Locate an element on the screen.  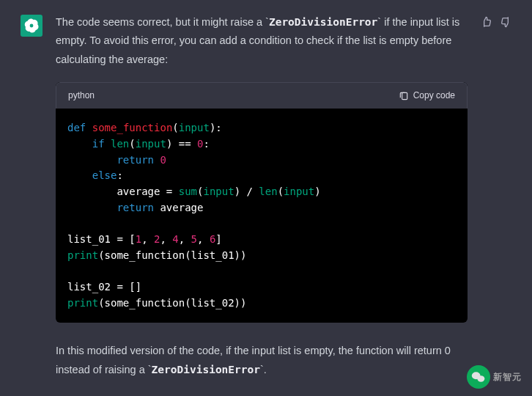
thumbs-up-icon is located at coordinates (487, 22).